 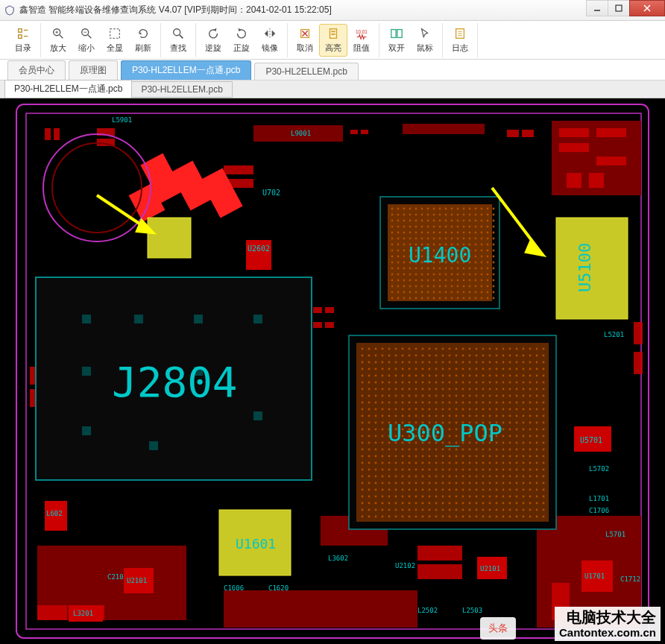 I want to click on tool-resistance: 10.01阻值, so click(x=362, y=40).